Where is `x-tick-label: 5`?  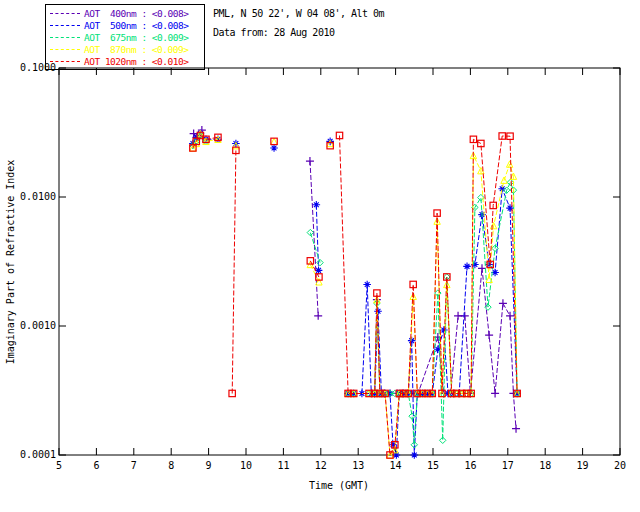 x-tick-label: 5 is located at coordinates (59, 466).